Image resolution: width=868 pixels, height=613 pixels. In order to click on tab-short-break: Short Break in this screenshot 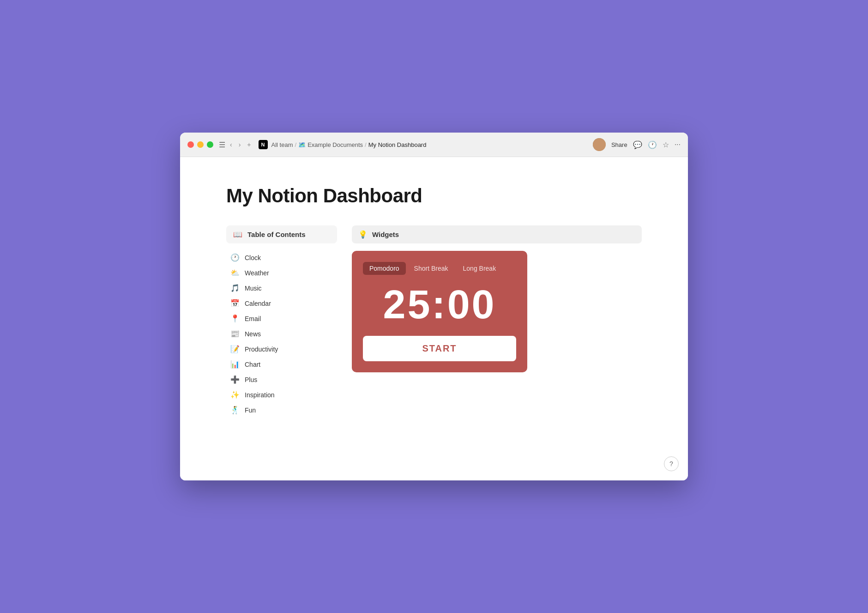, I will do `click(431, 268)`.